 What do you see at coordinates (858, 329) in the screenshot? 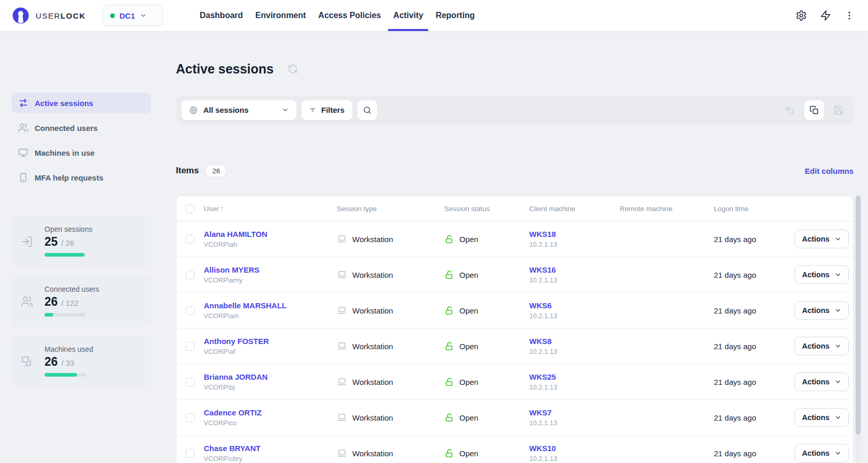
I see `vertical-scrollbar` at bounding box center [858, 329].